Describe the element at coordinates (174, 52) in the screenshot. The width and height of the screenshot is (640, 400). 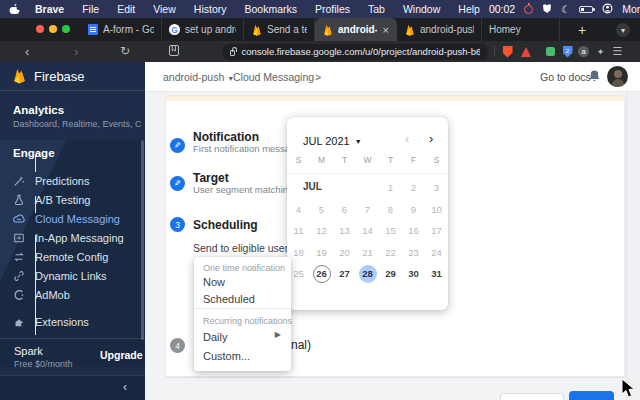
I see `bookmark-panel-icon` at that location.